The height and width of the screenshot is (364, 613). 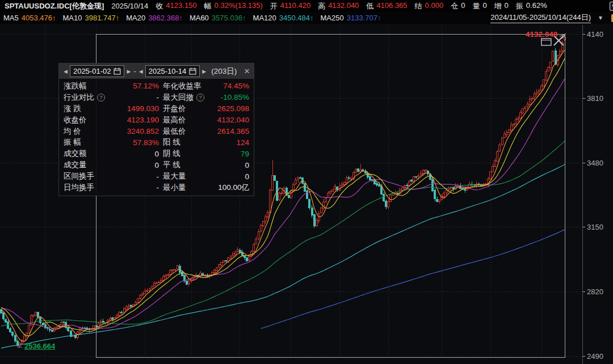 I want to click on svg-text: 4140, so click(x=595, y=34).